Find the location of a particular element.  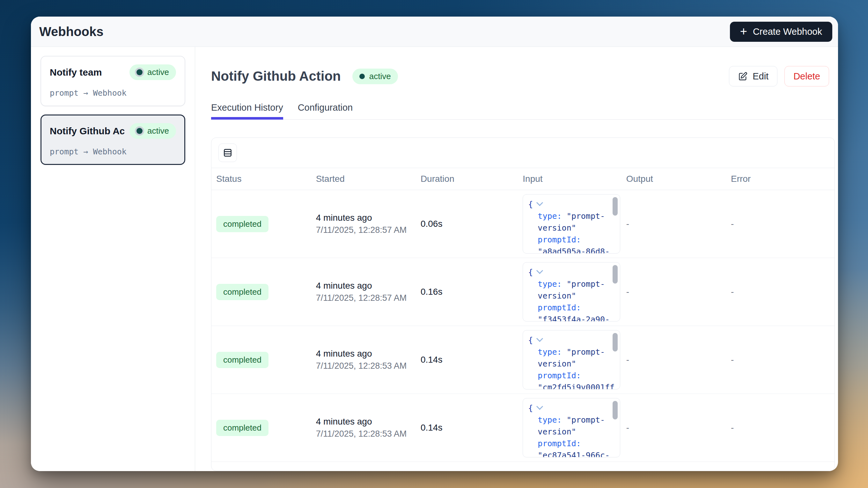

webhook-list: Notify team active prompt → Webhook Noti… is located at coordinates (113, 111).